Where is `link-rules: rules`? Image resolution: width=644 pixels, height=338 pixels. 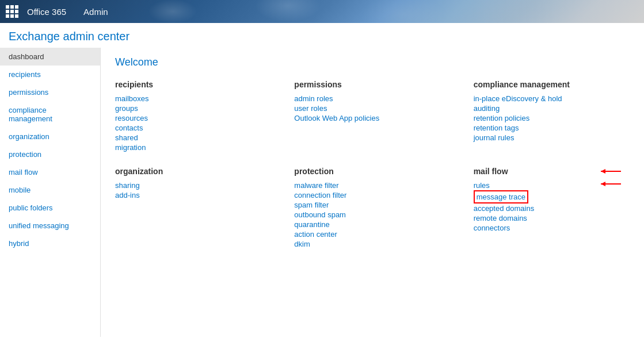
link-rules: rules is located at coordinates (533, 185).